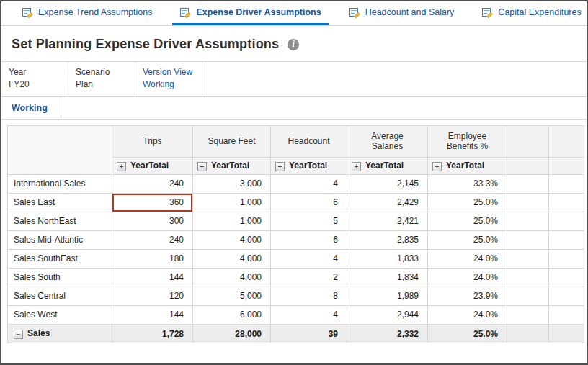 Image resolution: width=588 pixels, height=365 pixels. What do you see at coordinates (309, 221) in the screenshot?
I see `data-cell: 5` at bounding box center [309, 221].